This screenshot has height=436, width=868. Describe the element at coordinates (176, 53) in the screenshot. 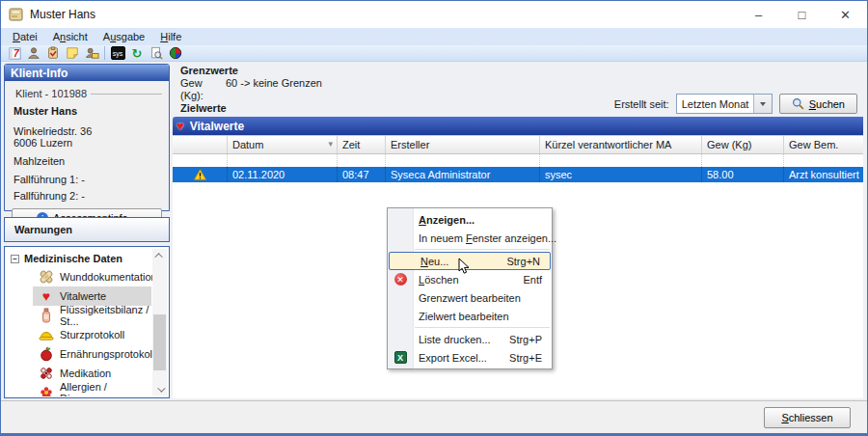

I see `pie-chart-icon` at that location.